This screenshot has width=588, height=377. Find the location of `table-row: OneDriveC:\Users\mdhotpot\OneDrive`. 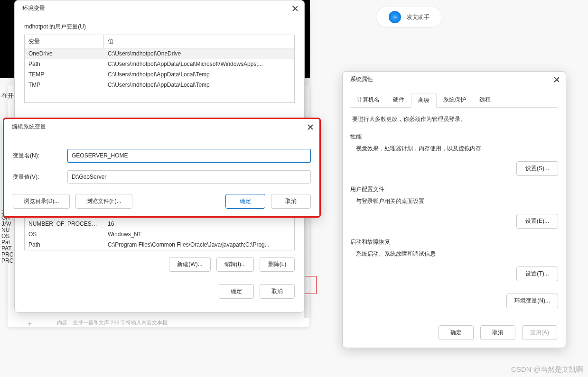

table-row: OneDriveC:\Users\mdhotpot\OneDrive is located at coordinates (159, 54).